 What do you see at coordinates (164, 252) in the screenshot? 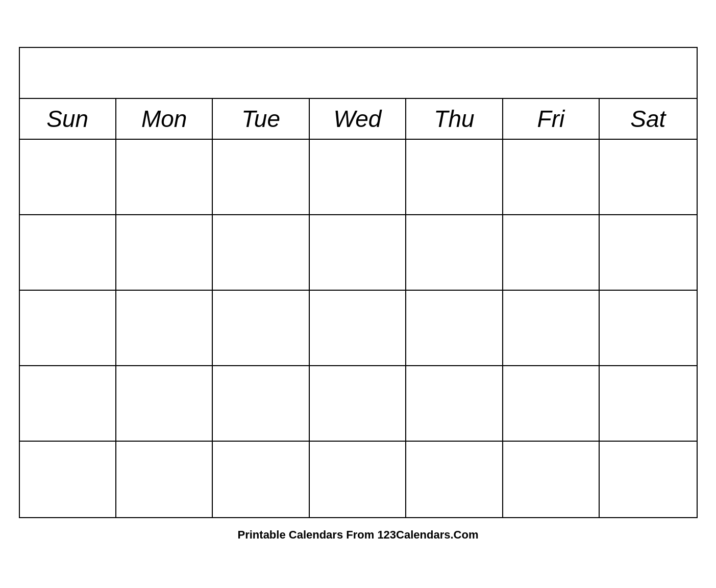
I see `cell-r2-mon` at bounding box center [164, 252].